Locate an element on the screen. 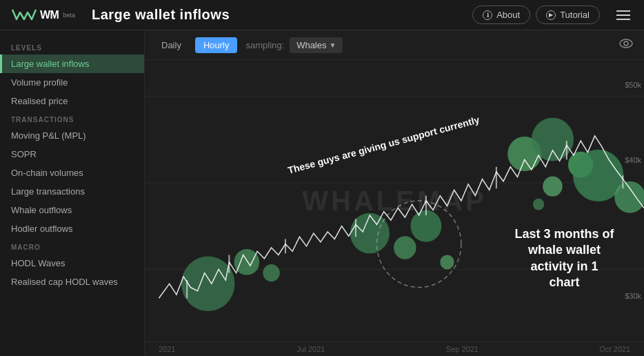 Image resolution: width=644 pixels, height=356 pixels. page-title: Large wallet inflows is located at coordinates (282, 15).